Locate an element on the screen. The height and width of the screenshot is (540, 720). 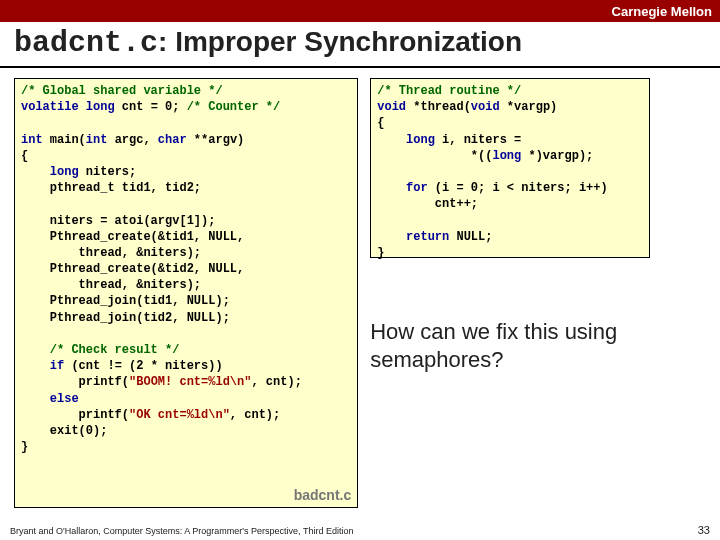
page-number: 33 is located at coordinates (704, 530).